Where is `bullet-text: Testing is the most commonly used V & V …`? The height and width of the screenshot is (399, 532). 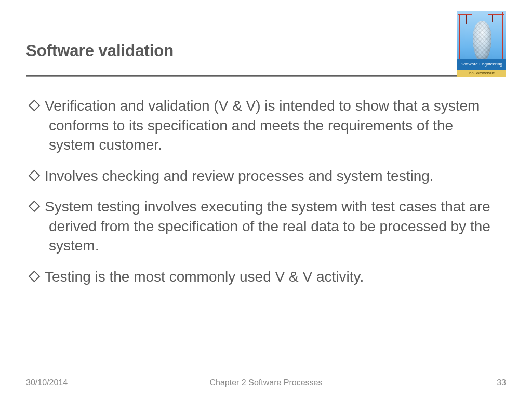 bullet-text: Testing is the most commonly used V & V … is located at coordinates (273, 277).